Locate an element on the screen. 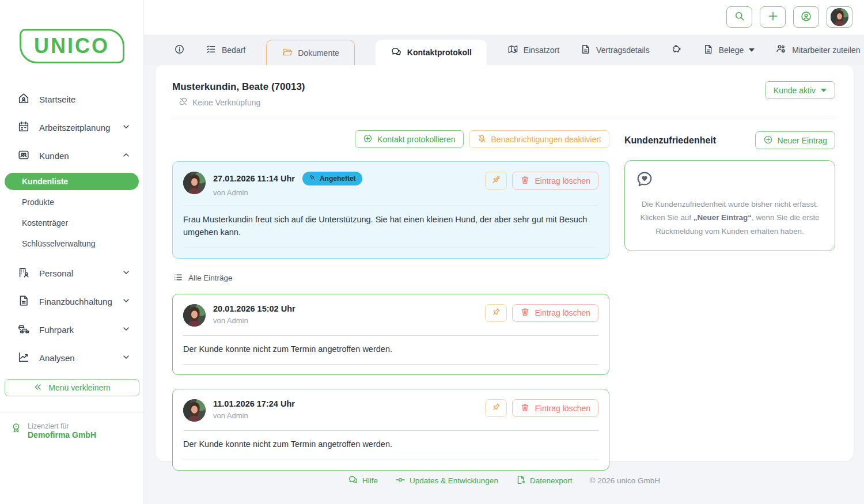 This screenshot has width=864, height=504. fleet-icon is located at coordinates (24, 329).